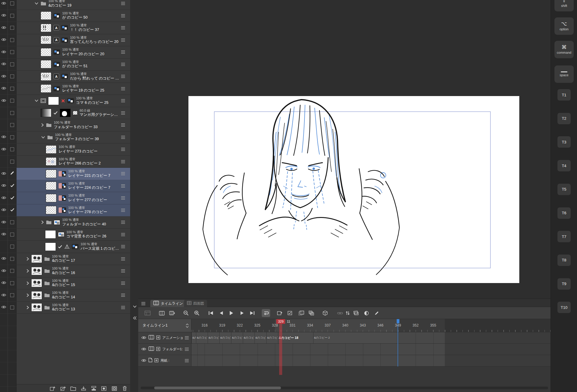 Image resolution: width=577 pixels, height=392 pixels. I want to click on track-visibility-eye-icon, so click(144, 349).